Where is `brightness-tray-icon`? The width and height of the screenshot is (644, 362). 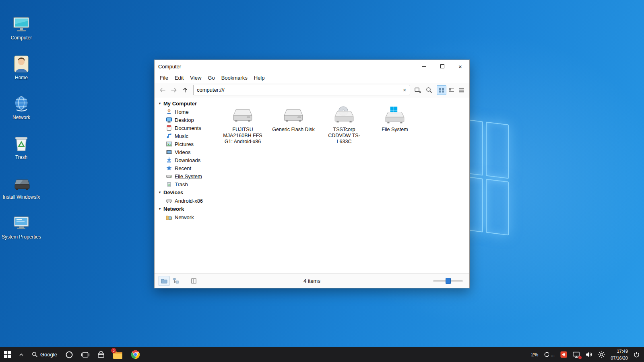 brightness-tray-icon is located at coordinates (601, 355).